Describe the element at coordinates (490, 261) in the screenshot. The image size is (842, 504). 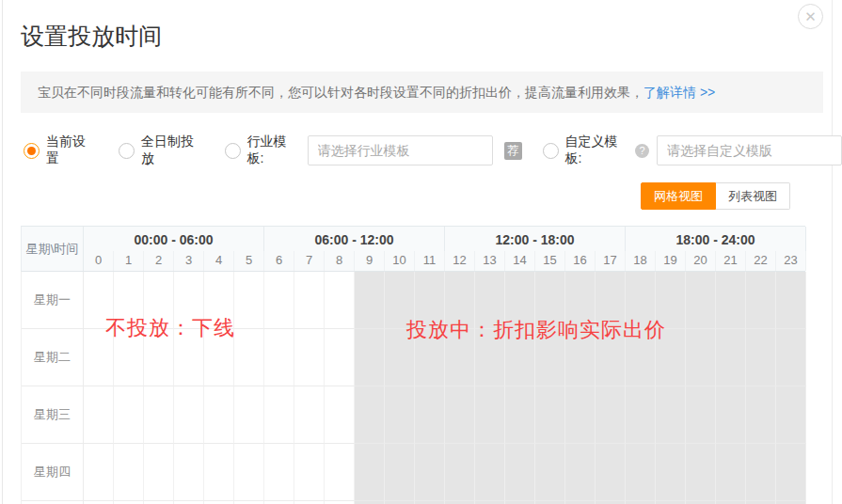
I see `hour-header-13: 13` at that location.